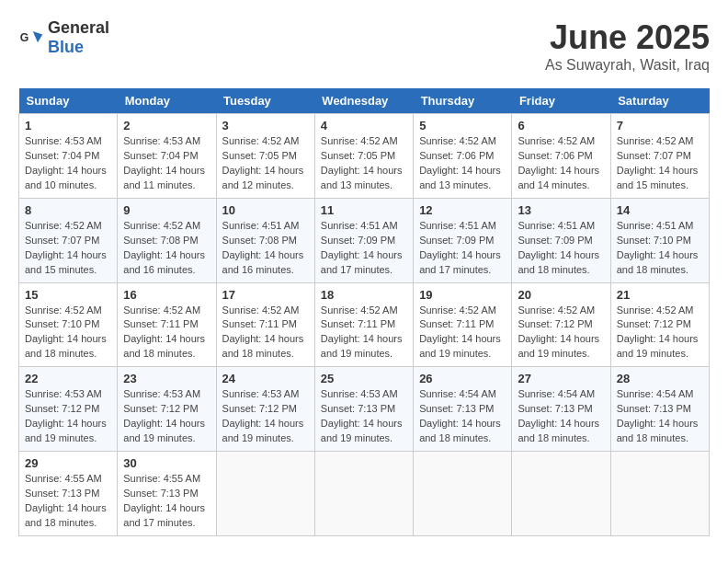  I want to click on day-number: 22, so click(68, 379).